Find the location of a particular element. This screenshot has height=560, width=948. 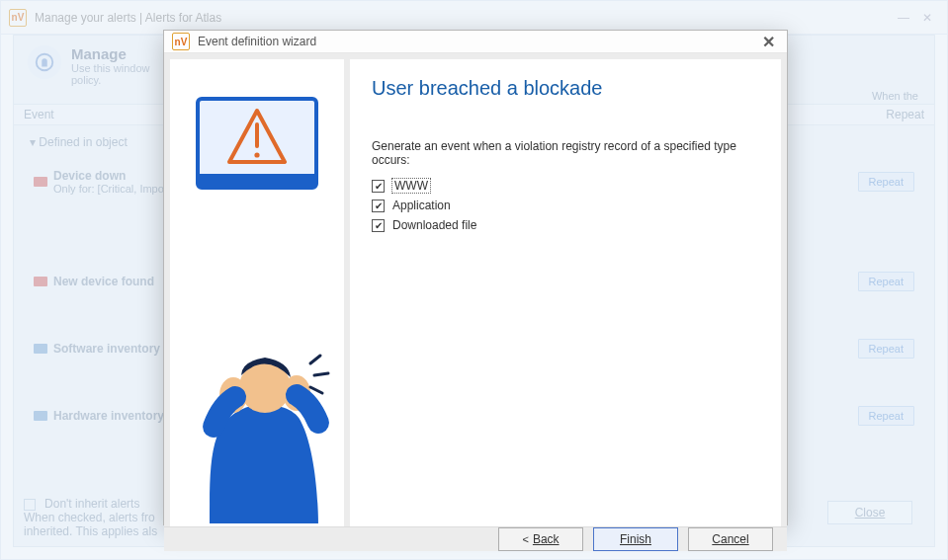

option-downloaded-file: ✔ Downloaded file is located at coordinates (565, 225).